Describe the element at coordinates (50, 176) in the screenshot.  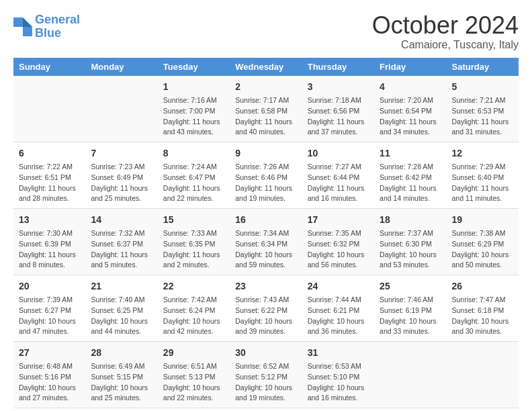
I see `calendar-cell: 6Sunrise: 7:22 AM Sunset: 6:51 PM Daylig…` at that location.